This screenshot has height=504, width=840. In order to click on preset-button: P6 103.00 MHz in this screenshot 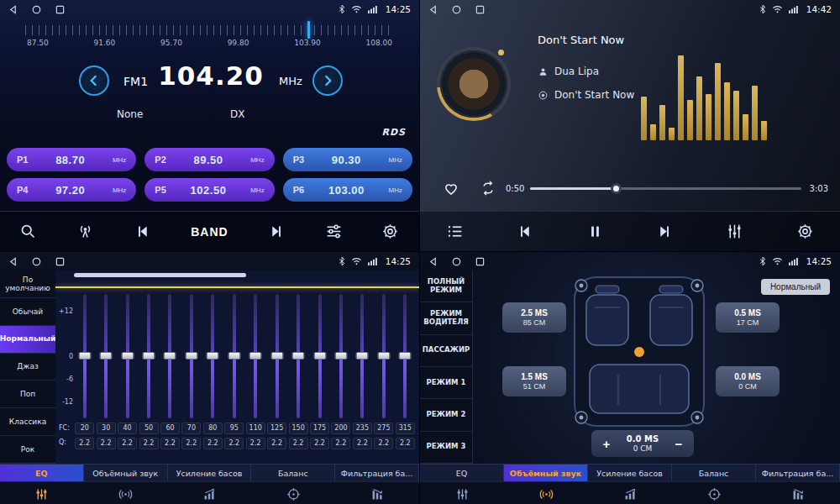, I will do `click(348, 190)`.